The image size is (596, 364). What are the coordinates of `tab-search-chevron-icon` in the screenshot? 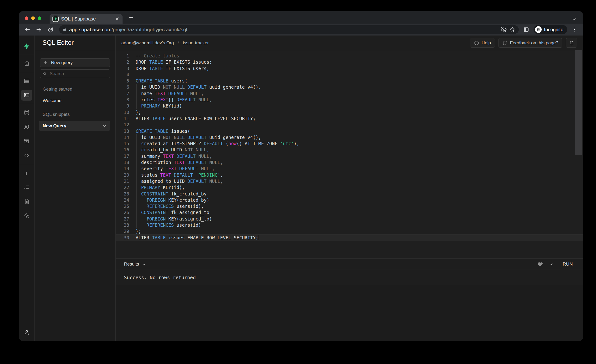 It's located at (574, 19).